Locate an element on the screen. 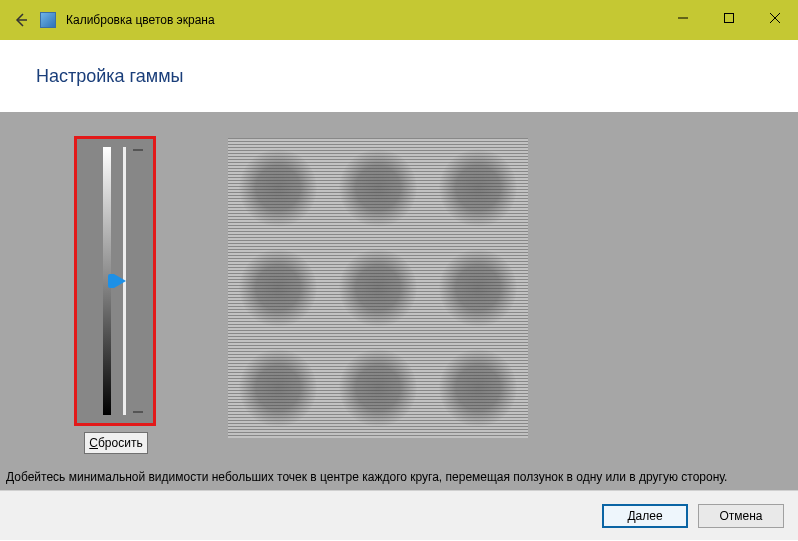 Image resolution: width=798 pixels, height=541 pixels. wizard-footer: Далее Отмена is located at coordinates (399, 515).